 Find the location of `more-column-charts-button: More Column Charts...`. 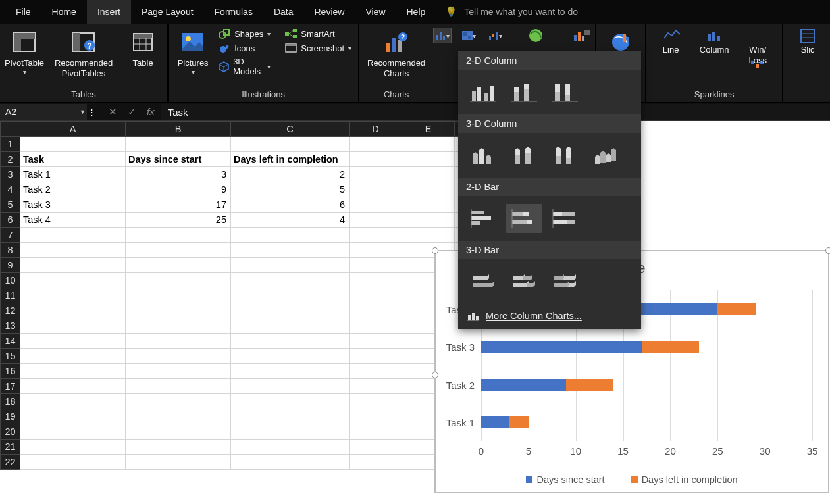

more-column-charts-button: More Column Charts... is located at coordinates (550, 316).